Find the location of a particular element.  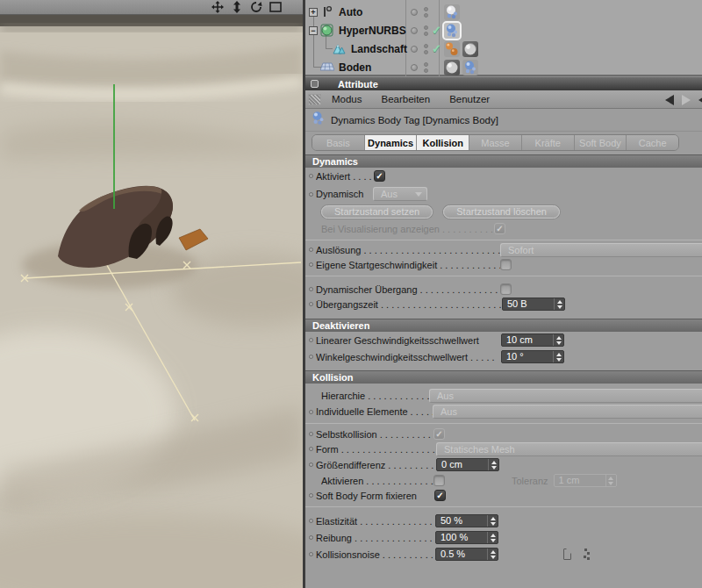

orange-balls-tag-icon is located at coordinates (452, 49).